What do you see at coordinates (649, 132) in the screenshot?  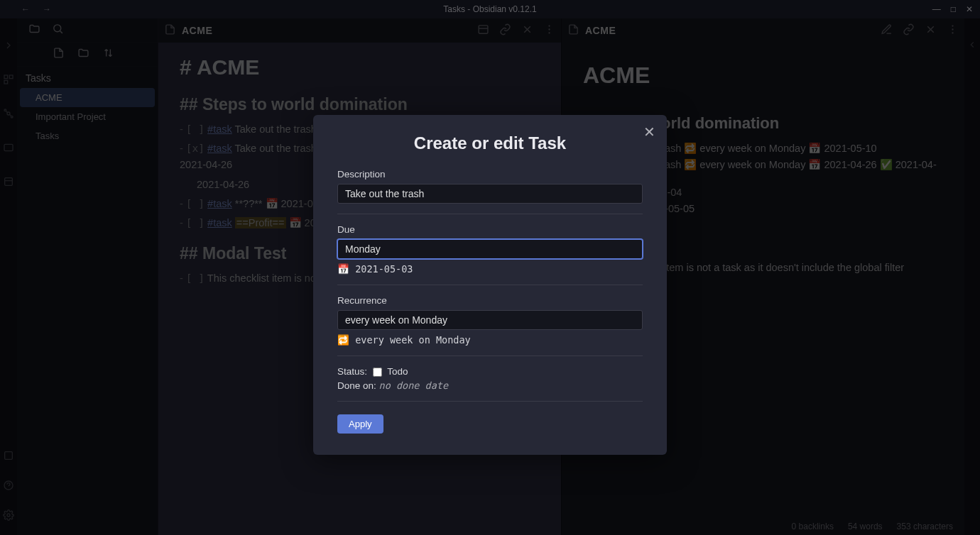 I see `modal-close-icon: ✕` at bounding box center [649, 132].